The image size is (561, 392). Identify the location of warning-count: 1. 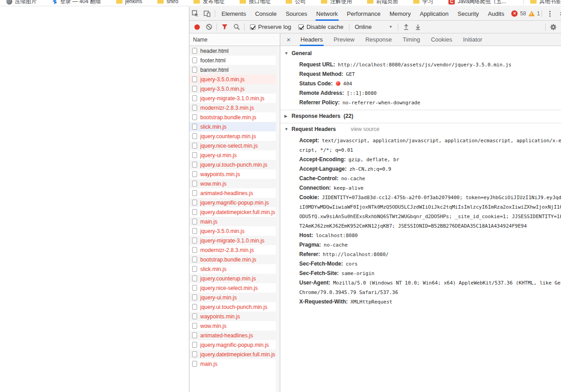
(539, 14).